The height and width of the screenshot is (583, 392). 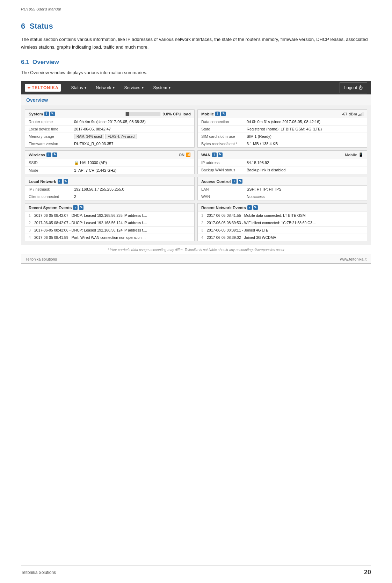 What do you see at coordinates (249, 208) in the screenshot?
I see `net-events-info-icon: i` at bounding box center [249, 208].